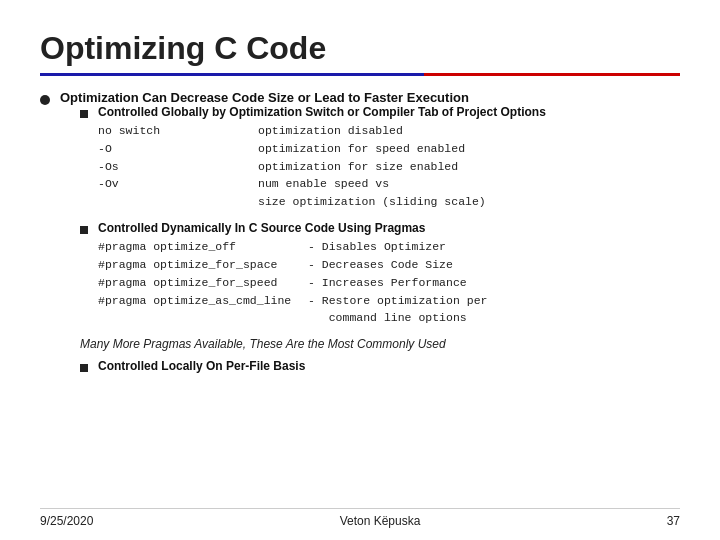  Describe the element at coordinates (380, 368) in the screenshot. I see `sub-section-3: Controlled Locally On Per-File Basis` at that location.